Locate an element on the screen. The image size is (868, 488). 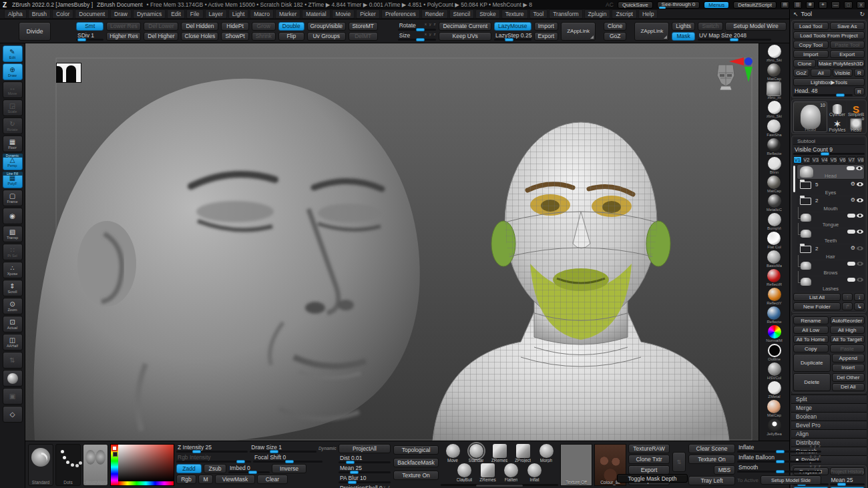
material-swatch: BumpVi is located at coordinates (775, 222).